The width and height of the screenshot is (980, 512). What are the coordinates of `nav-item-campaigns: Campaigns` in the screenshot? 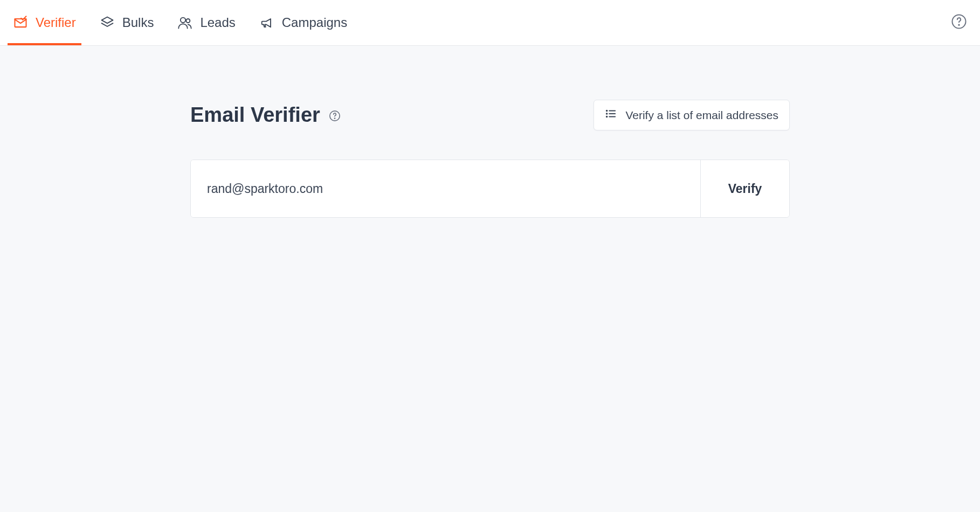 It's located at (303, 23).